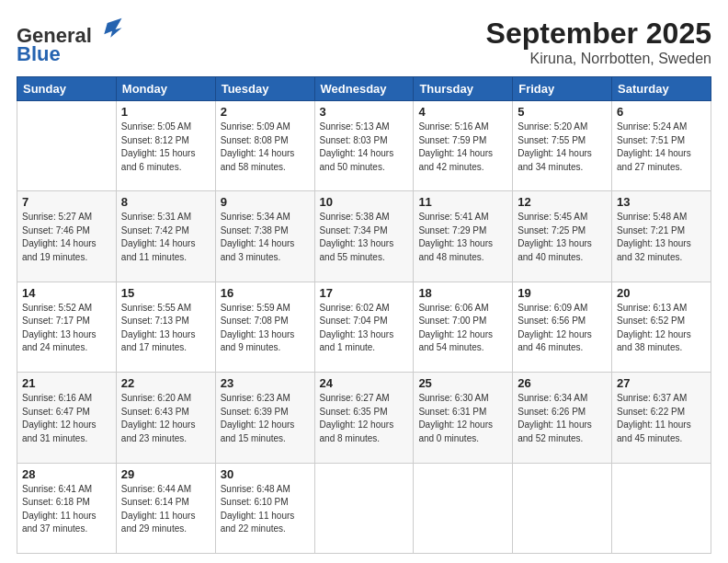  Describe the element at coordinates (66, 328) in the screenshot. I see `day-info: Sunrise: 5:52 AM Sunset: 7:17 PM Dayligh…` at that location.